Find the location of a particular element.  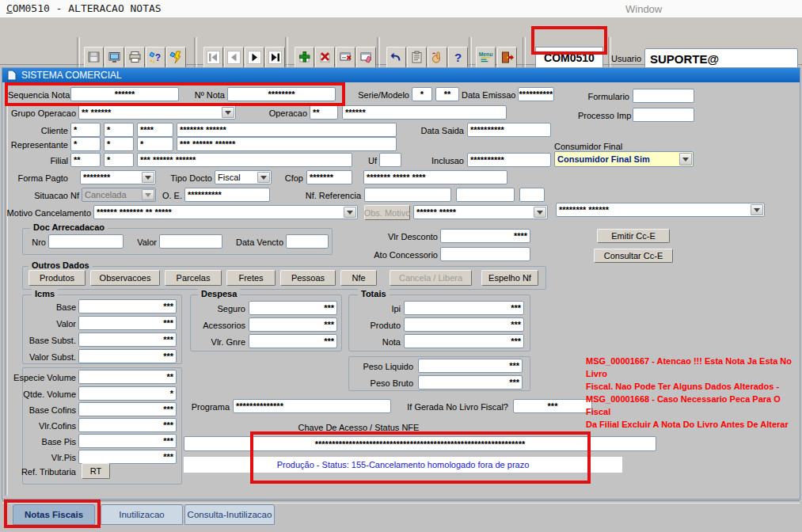

chave-acesso-field: ****************************************… is located at coordinates (420, 443).